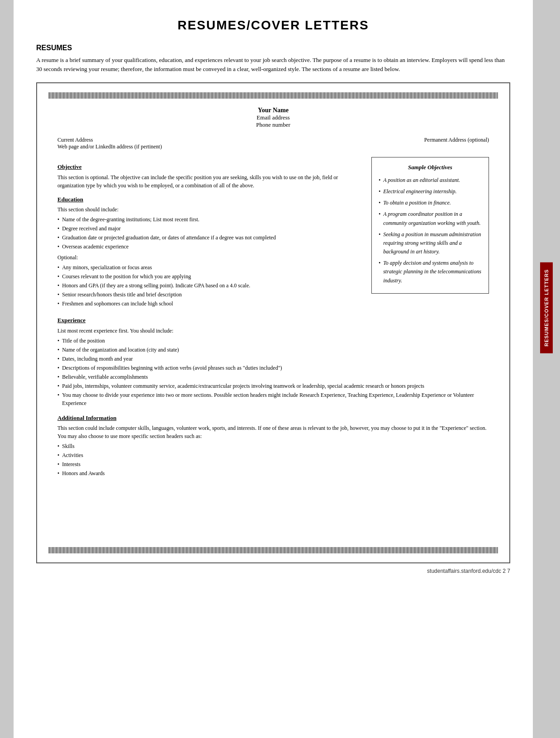 This screenshot has height=738, width=560. Describe the element at coordinates (273, 143) in the screenshot. I see `address-row: Current Address Web page and/or LinkedIn…` at that location.